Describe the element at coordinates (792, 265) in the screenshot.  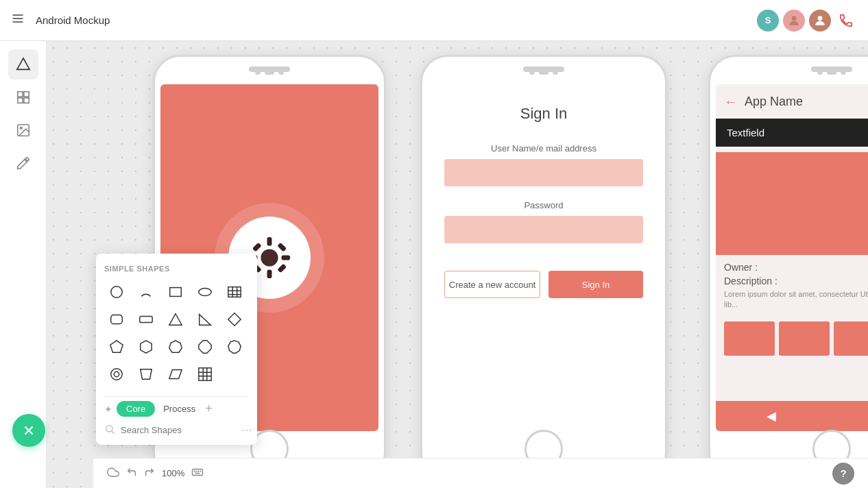
I see `phone3-owner-label: Owner :` at that location.